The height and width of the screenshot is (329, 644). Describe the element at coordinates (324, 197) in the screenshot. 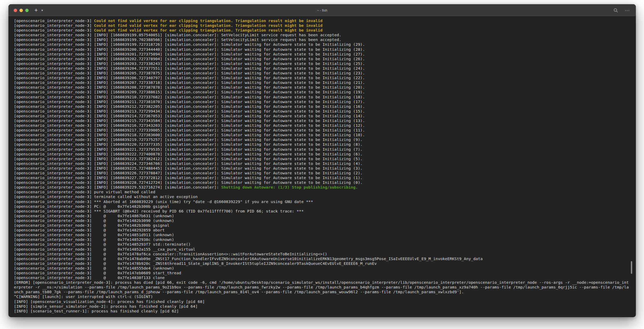

I see `log-line: [openscenario_interpreter_node-3] termin…` at that location.